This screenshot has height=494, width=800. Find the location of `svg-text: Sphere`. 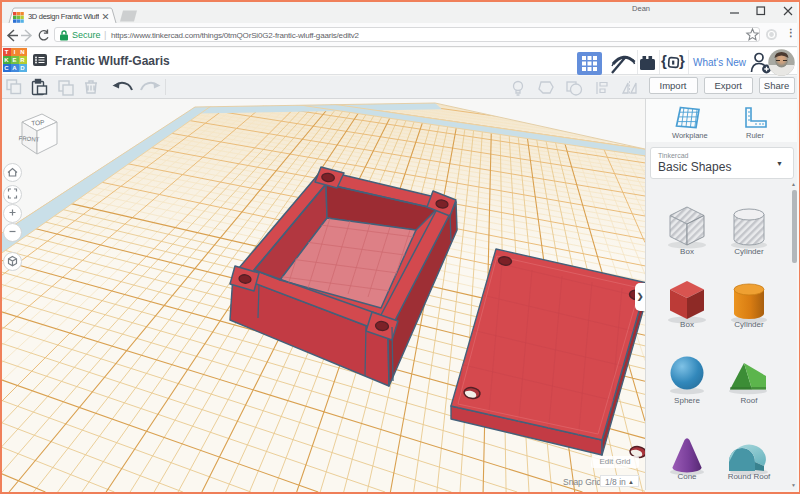

svg-text: Sphere is located at coordinates (687, 400).